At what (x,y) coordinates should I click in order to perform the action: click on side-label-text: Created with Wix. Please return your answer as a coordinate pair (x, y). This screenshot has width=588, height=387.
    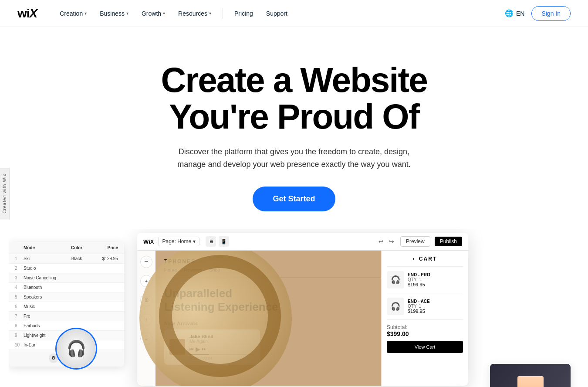
    Looking at the image, I should click on (4, 194).